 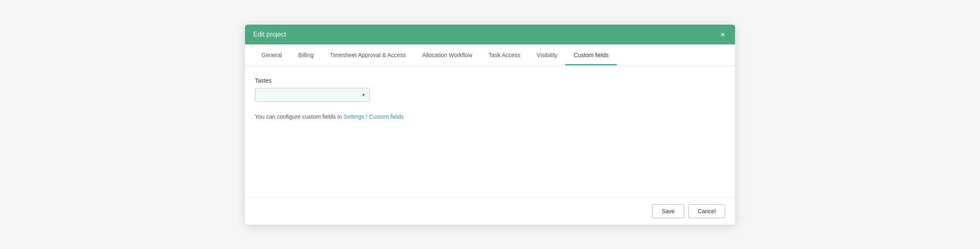 I want to click on tastes-select-wrapper: ▾, so click(x=312, y=95).